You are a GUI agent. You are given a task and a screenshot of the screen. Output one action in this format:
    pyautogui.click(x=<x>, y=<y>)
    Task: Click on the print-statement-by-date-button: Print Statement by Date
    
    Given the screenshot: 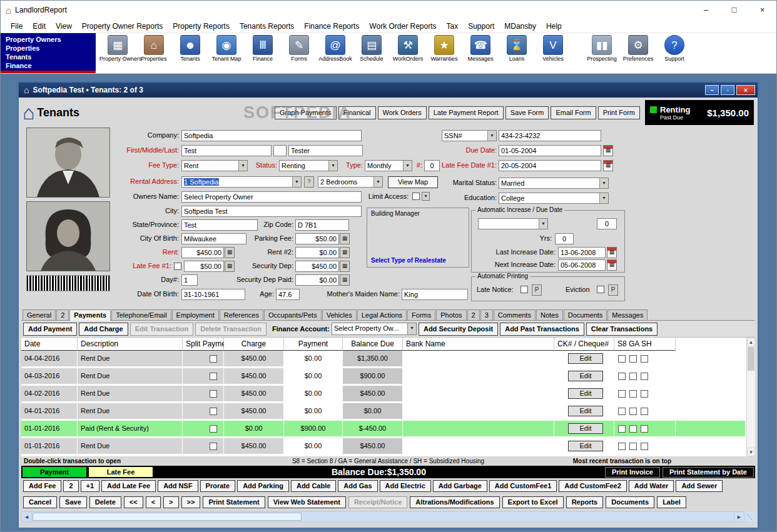 What is the action you would take?
    pyautogui.click(x=708, y=473)
    